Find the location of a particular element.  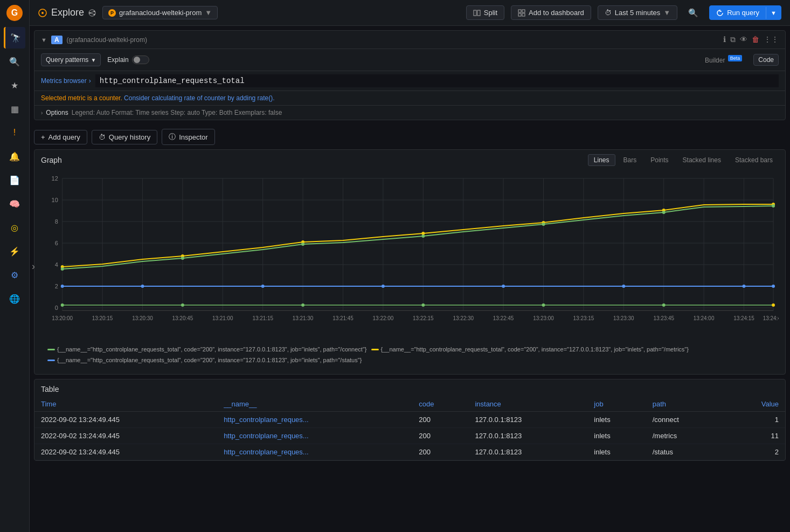

svg-text: 13:23:15 is located at coordinates (584, 318).